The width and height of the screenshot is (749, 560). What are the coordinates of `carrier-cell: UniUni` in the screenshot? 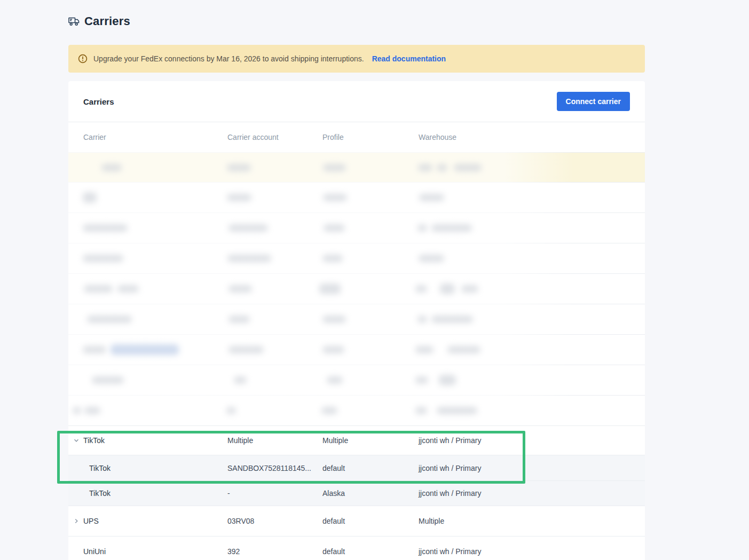 It's located at (155, 551).